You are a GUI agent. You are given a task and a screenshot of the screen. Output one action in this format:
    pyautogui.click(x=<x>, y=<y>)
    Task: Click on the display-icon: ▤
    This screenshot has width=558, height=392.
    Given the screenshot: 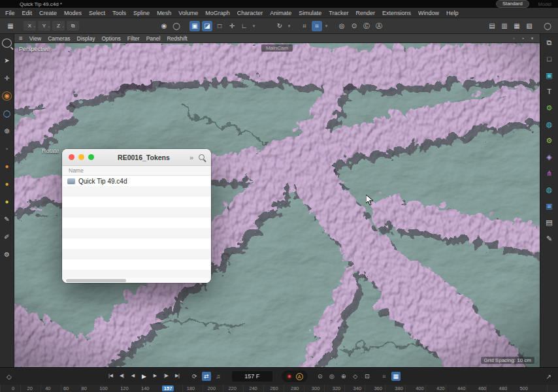 What is the action you would take?
    pyautogui.click(x=550, y=222)
    